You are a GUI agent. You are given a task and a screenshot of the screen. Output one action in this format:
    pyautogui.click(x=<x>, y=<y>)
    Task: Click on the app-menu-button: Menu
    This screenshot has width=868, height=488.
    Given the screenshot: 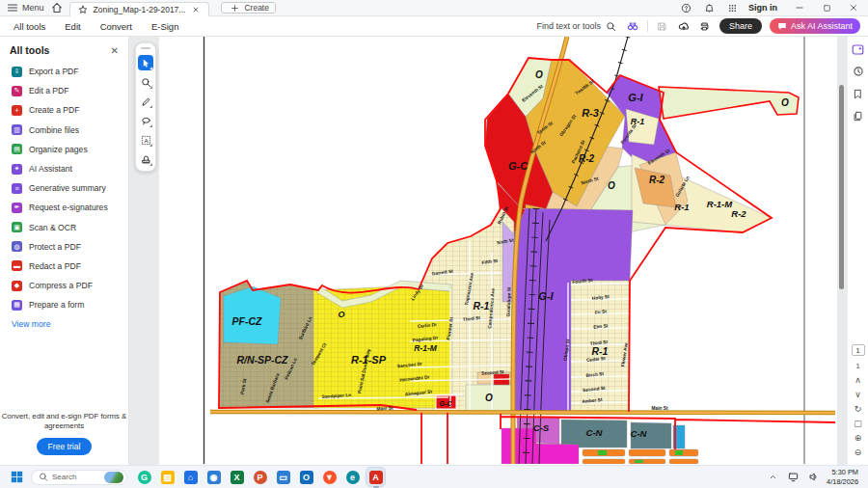 What is the action you would take?
    pyautogui.click(x=25, y=8)
    